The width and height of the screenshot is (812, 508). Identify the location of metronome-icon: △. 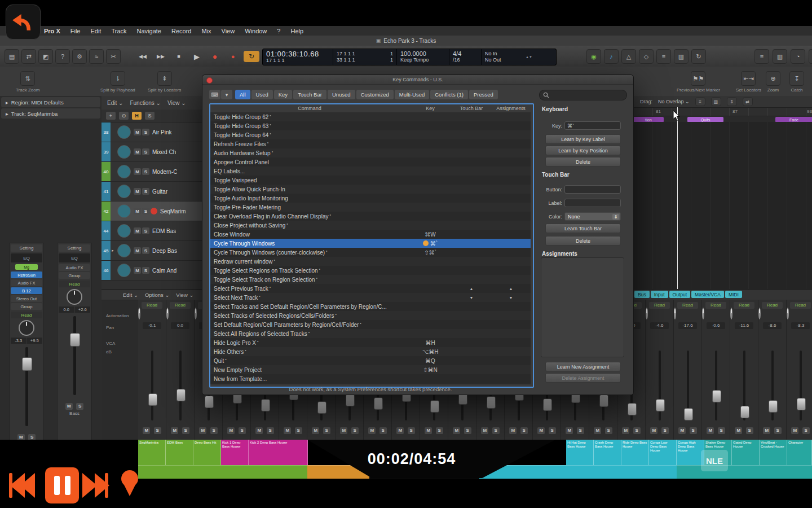
(629, 56).